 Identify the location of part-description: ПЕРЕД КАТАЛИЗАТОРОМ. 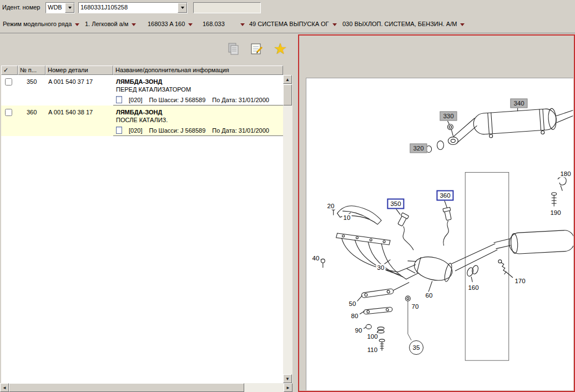
(199, 89).